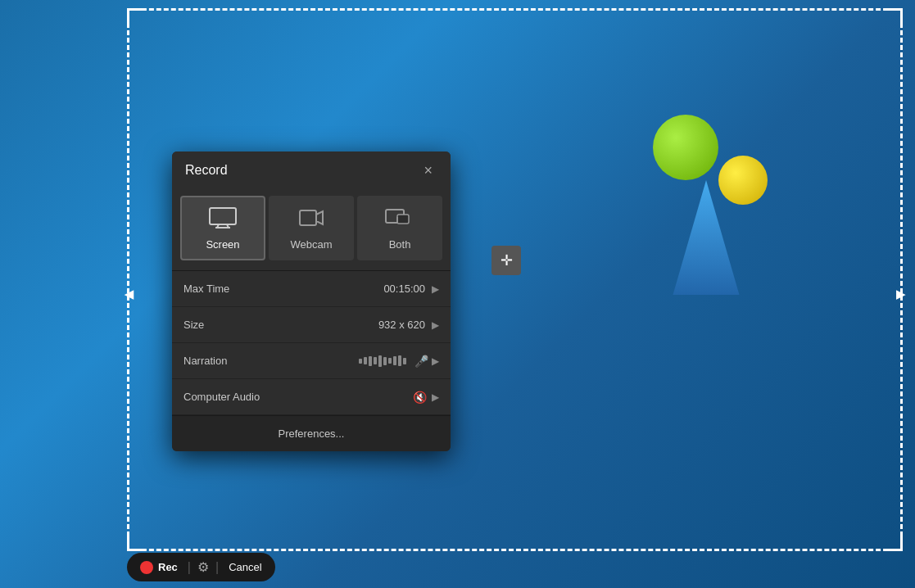 This screenshot has width=915, height=588. Describe the element at coordinates (428, 170) in the screenshot. I see `close-button: ×` at that location.